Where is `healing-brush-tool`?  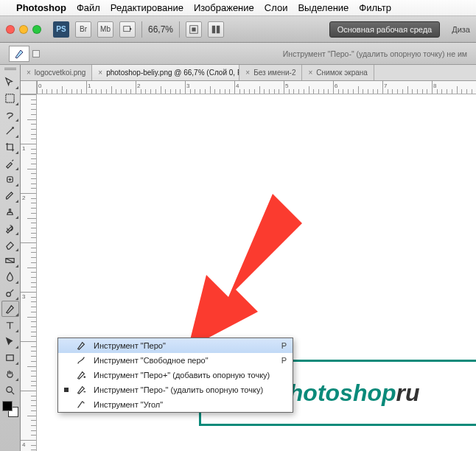 healing-brush-tool is located at coordinates (10, 179).